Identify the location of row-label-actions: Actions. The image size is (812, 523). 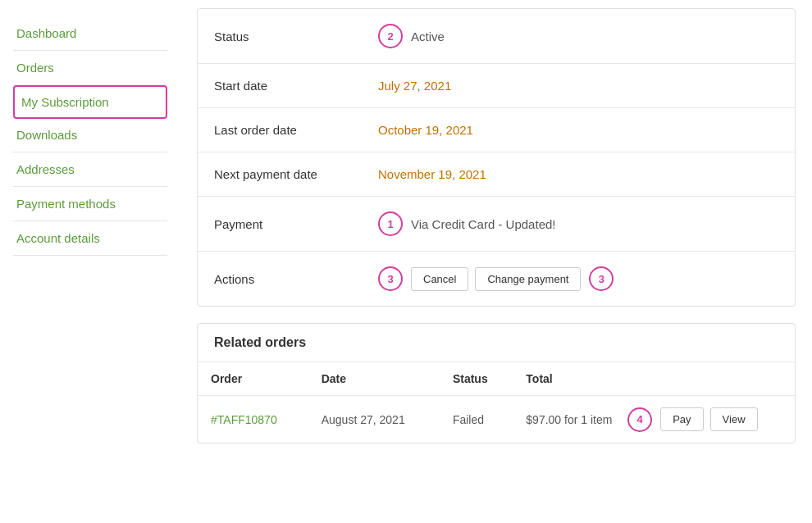
(296, 279).